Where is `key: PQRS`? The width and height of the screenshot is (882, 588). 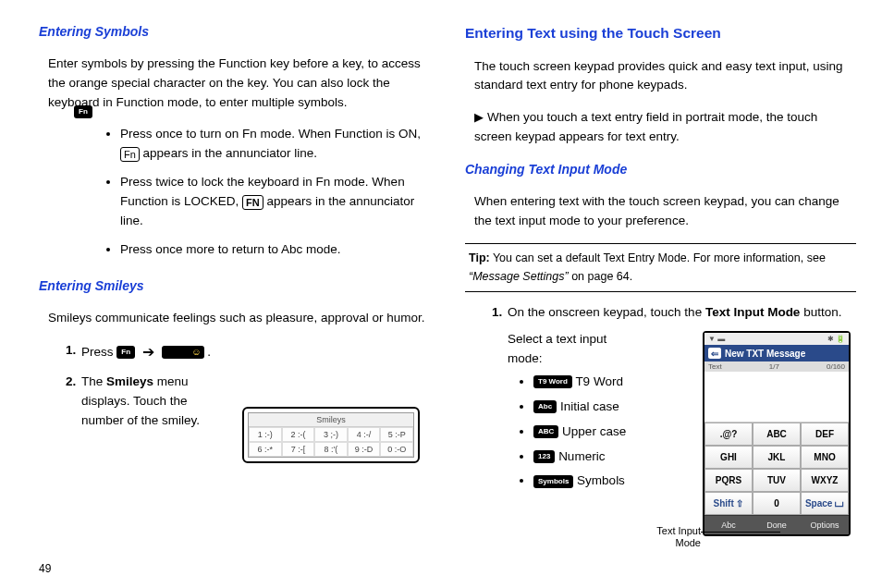 key: PQRS is located at coordinates (729, 481).